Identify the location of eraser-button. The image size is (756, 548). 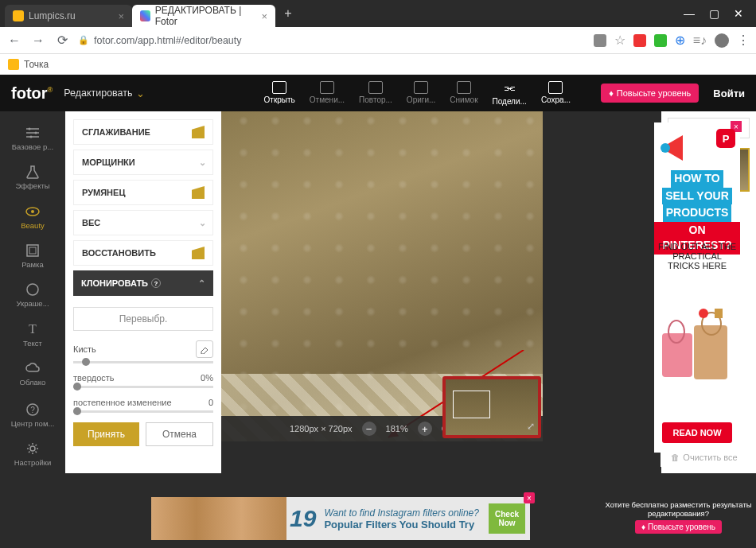
(205, 349).